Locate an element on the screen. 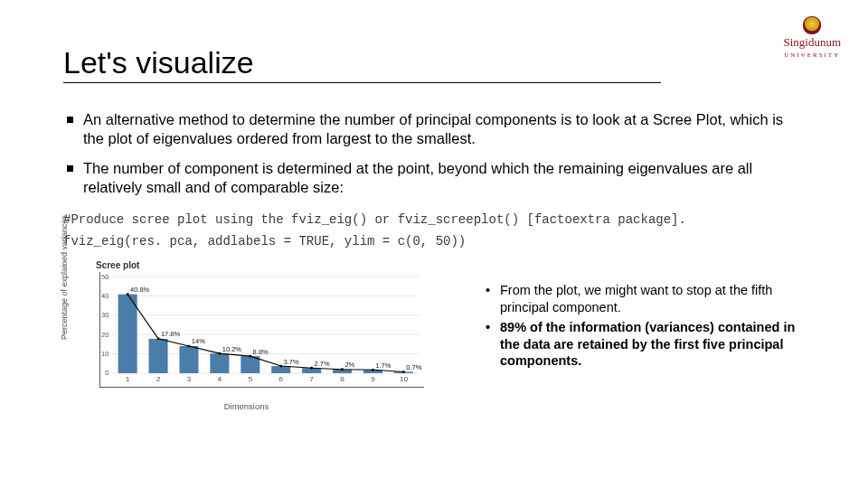 This screenshot has height=488, width=868. svg-text: 0.7% is located at coordinates (414, 368).